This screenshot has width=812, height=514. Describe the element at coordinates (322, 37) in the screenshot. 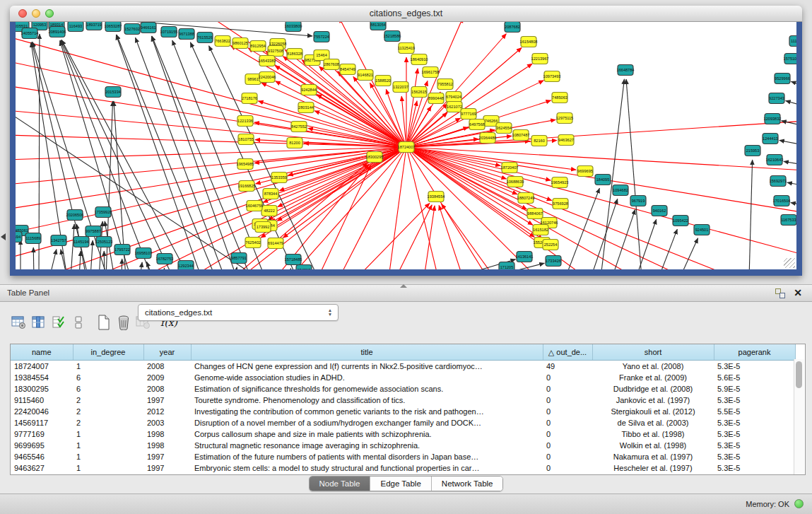

I see `graph-node: 7557224` at that location.